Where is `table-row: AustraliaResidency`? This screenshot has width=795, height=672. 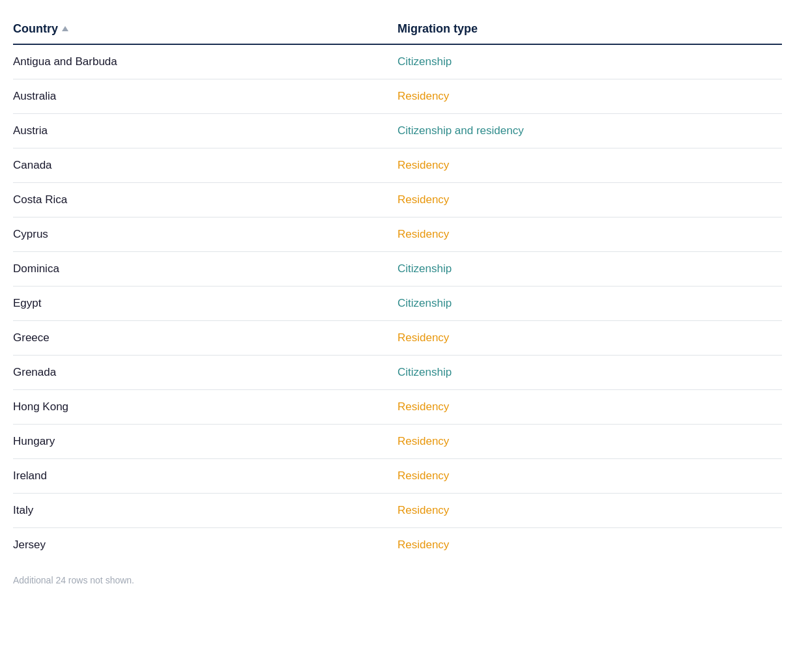 table-row: AustraliaResidency is located at coordinates (398, 96).